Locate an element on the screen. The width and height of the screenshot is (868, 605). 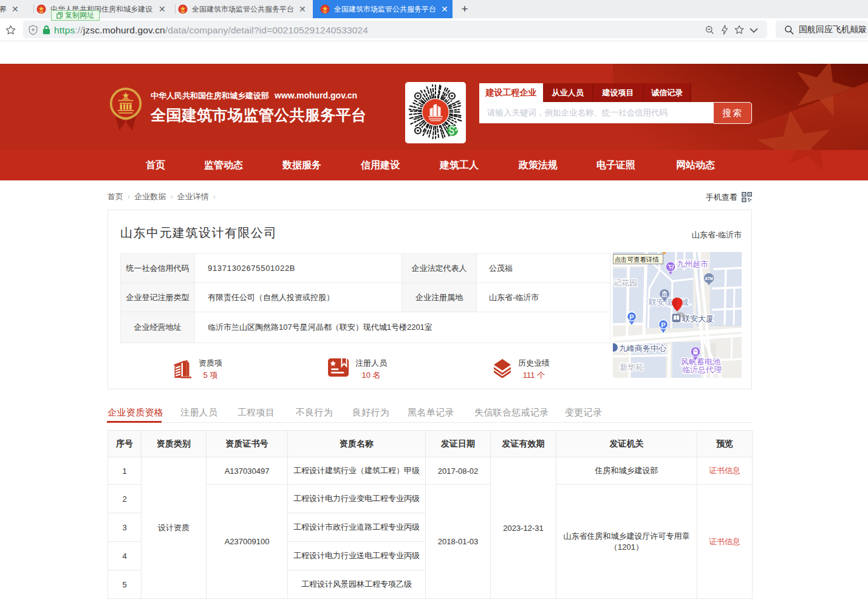
svg-text: 新华苑 is located at coordinates (632, 367).